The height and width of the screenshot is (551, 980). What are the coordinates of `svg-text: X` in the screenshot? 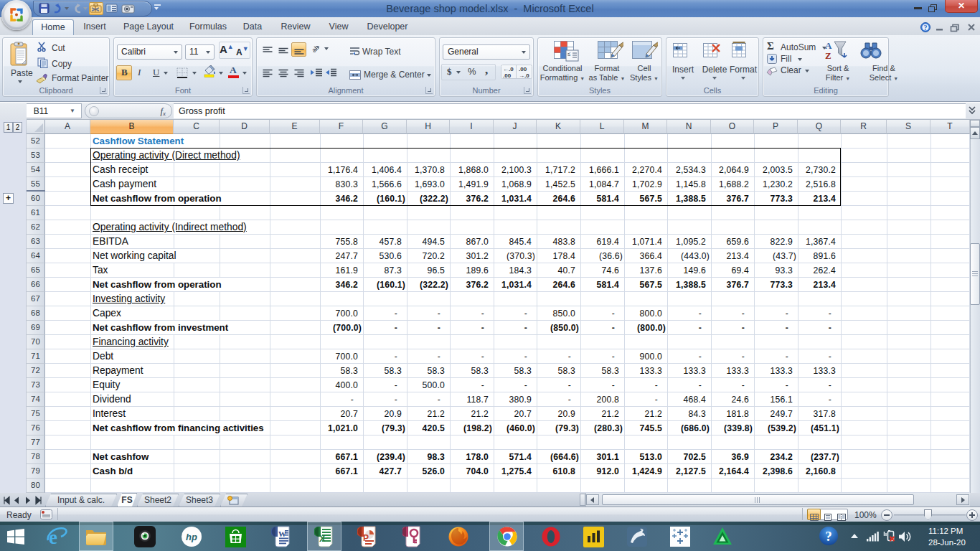 It's located at (323, 538).